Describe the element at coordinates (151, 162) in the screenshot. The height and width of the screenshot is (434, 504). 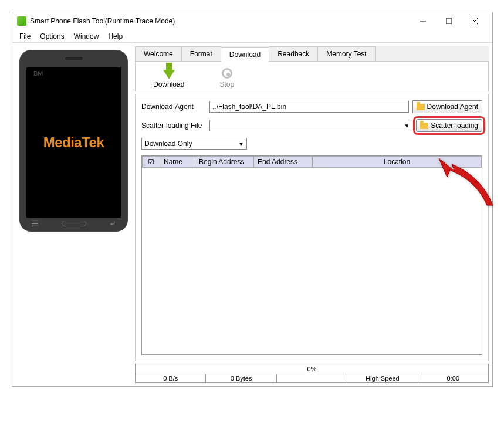
I see `col-check: ☑` at that location.